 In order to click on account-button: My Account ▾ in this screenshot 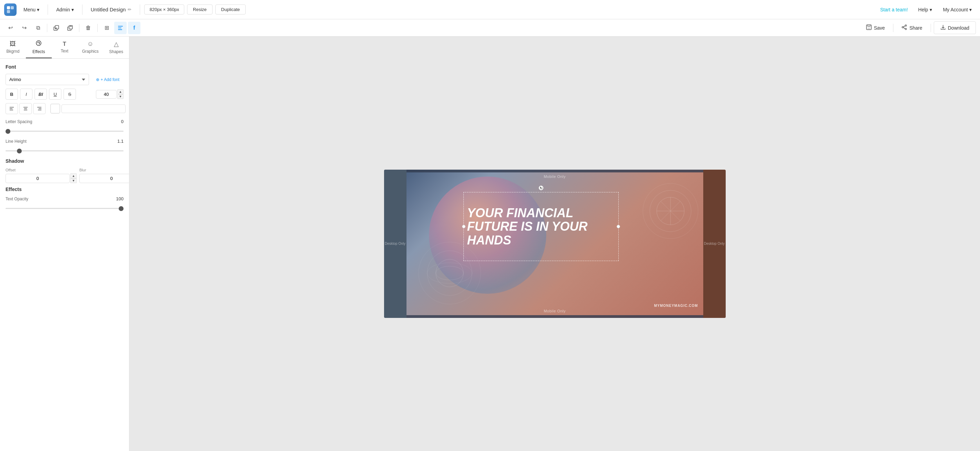, I will do `click(957, 10)`.